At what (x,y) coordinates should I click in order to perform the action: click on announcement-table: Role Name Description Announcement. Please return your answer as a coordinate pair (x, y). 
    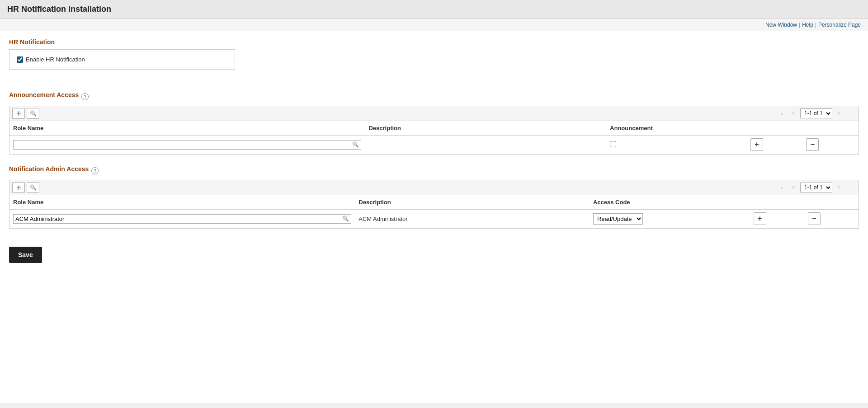
    Looking at the image, I should click on (434, 137).